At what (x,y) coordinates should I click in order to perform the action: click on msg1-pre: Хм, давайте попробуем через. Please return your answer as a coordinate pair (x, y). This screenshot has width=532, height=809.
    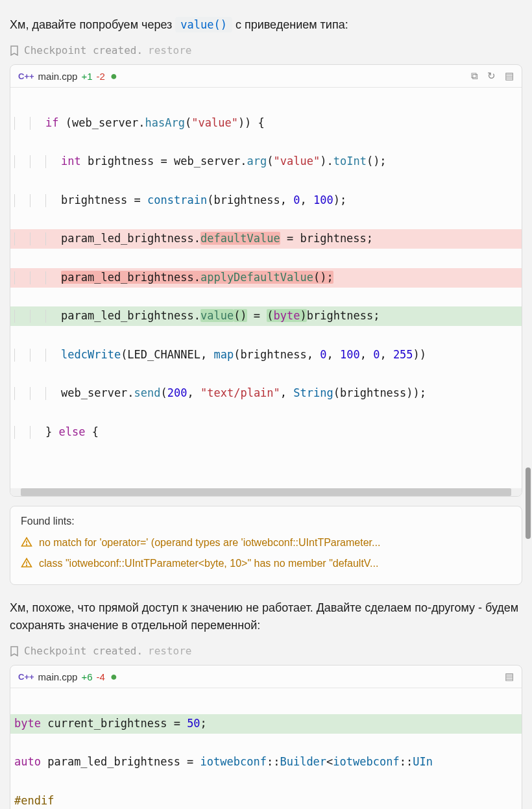
    Looking at the image, I should click on (92, 25).